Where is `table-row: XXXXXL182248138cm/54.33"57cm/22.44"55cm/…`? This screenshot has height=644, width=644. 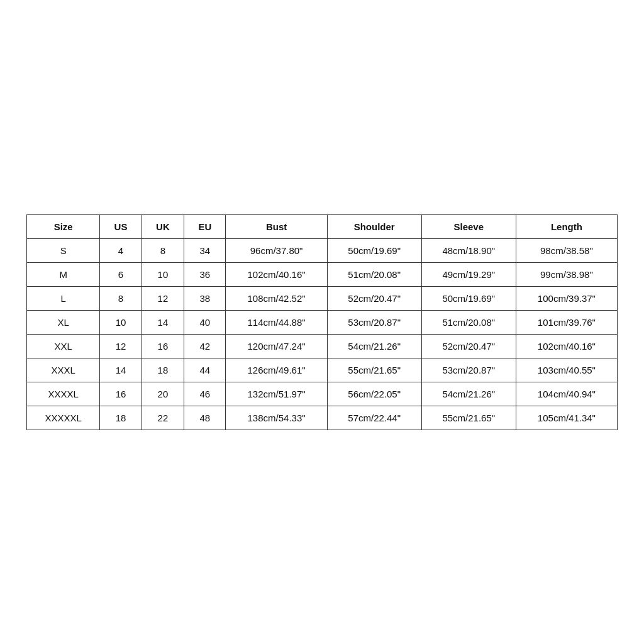
table-row: XXXXXL182248138cm/54.33"57cm/22.44"55cm/… is located at coordinates (322, 418).